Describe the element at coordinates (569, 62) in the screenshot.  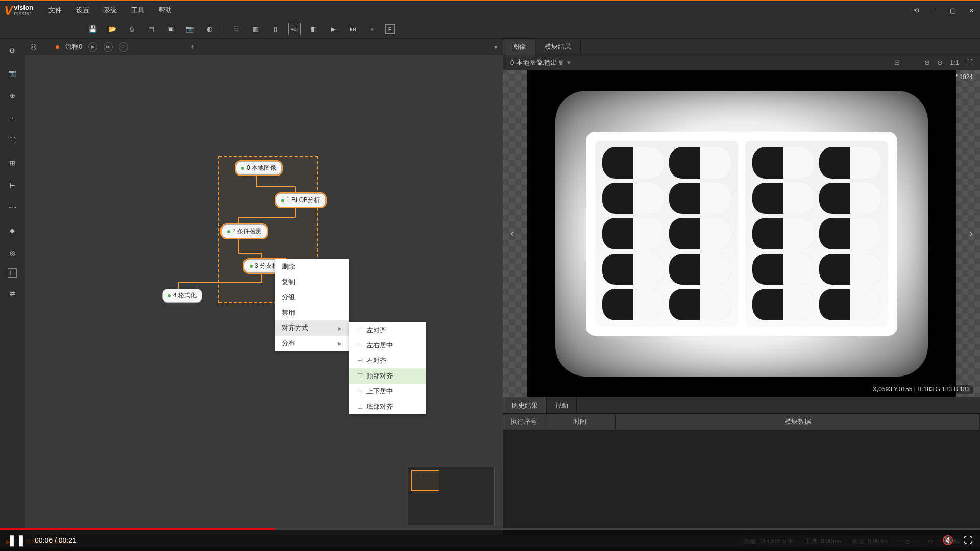
I see `dropdown-icon: ▾` at that location.